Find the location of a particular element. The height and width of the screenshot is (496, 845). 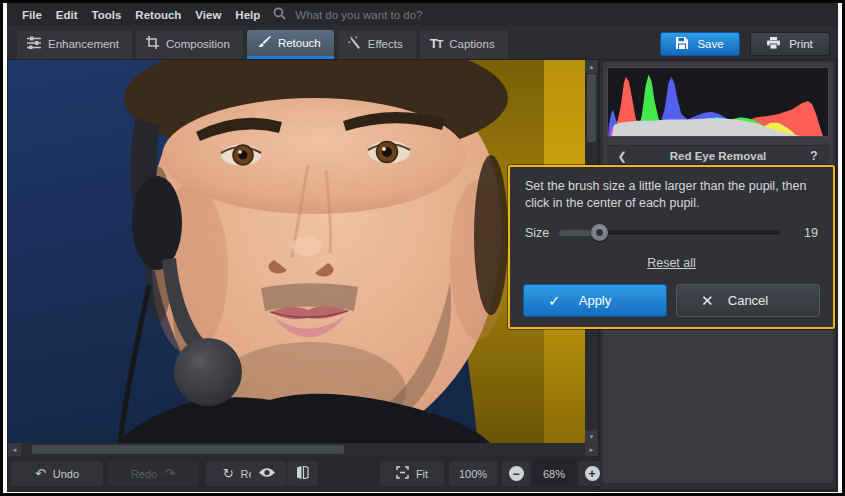

horizontal-scroll-thumb is located at coordinates (188, 450).